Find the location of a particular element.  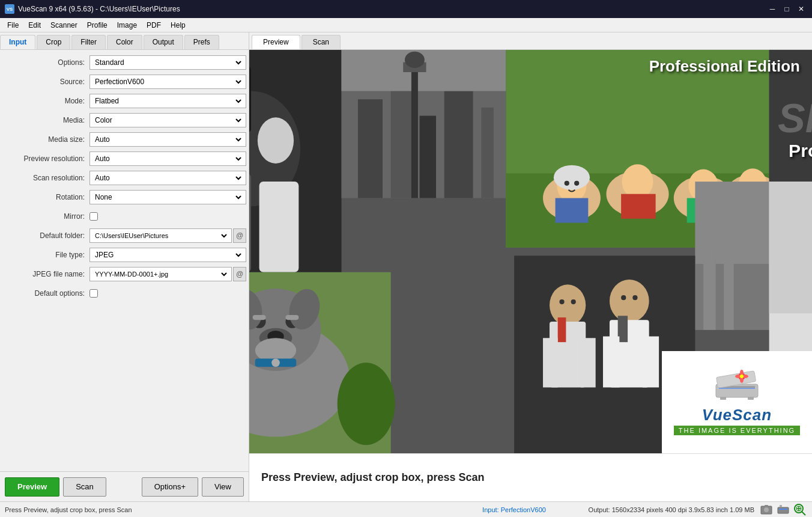

options-dropdown: Standard is located at coordinates (168, 63).